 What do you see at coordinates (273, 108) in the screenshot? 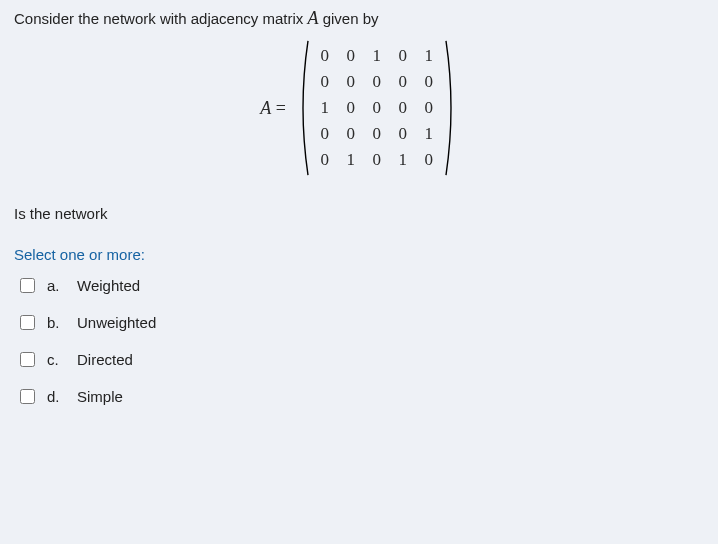
I see `matrix-lhs: A =` at bounding box center [273, 108].